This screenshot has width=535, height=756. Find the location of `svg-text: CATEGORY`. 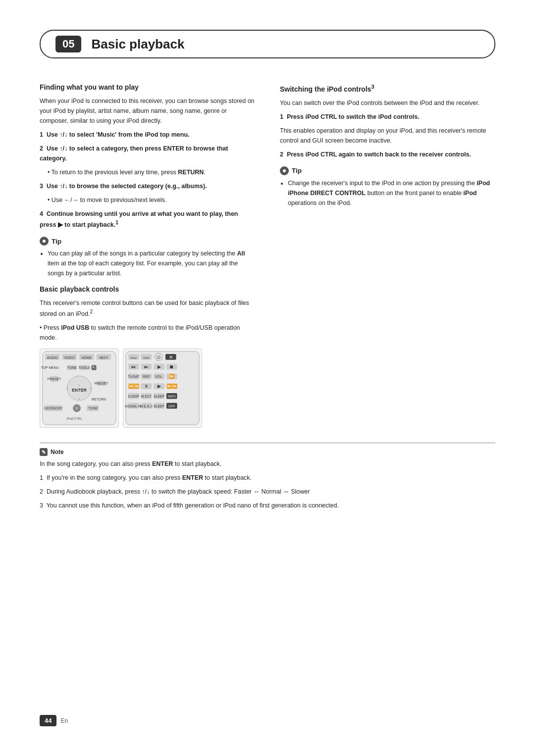

svg-text: CATEGORY is located at coordinates (54, 409).